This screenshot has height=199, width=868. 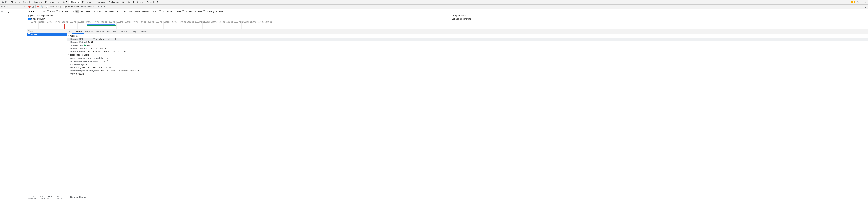 I want to click on more-icon: ⋮, so click(x=862, y=2).